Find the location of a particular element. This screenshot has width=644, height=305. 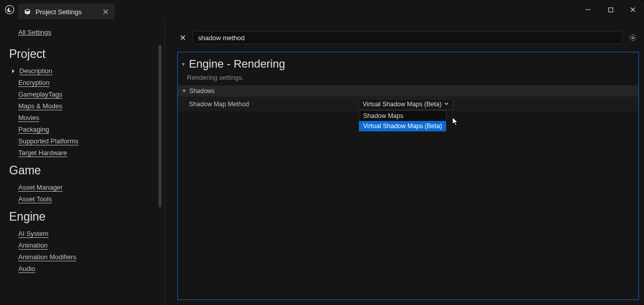

chevron-down-icon is located at coordinates (446, 105).